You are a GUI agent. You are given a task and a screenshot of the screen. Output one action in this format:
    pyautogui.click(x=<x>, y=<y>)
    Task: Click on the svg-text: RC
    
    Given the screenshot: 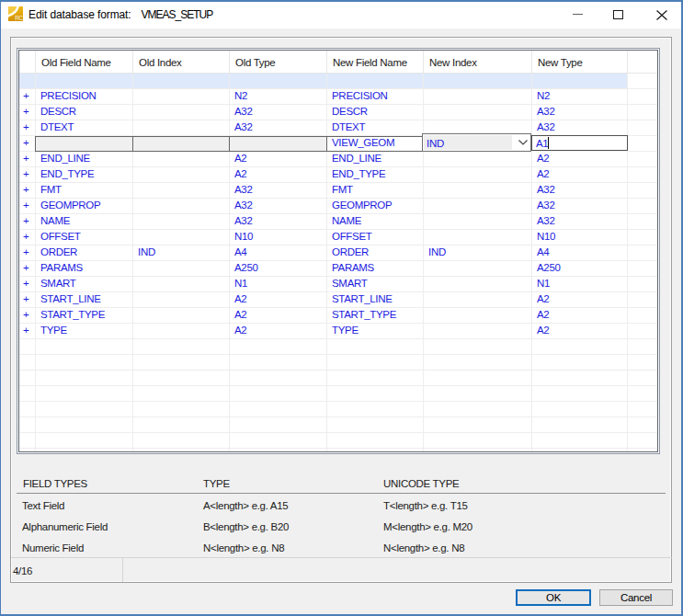 What is the action you would take?
    pyautogui.click(x=18, y=18)
    